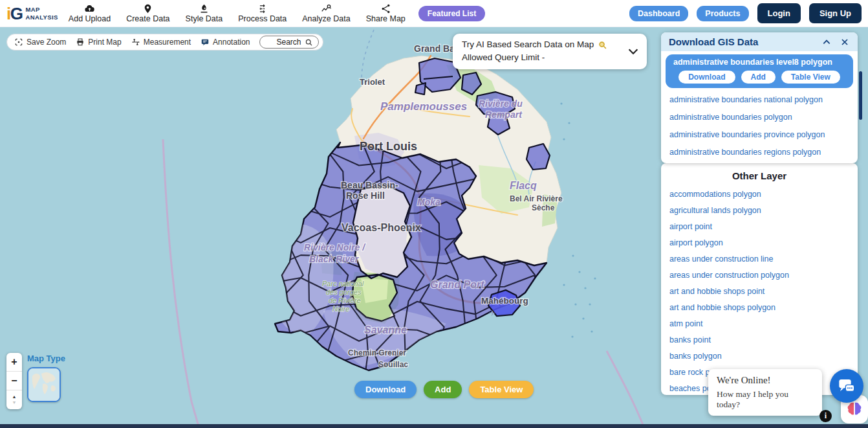  Describe the element at coordinates (326, 19) in the screenshot. I see `nav-item-label: Analyze Data` at that location.